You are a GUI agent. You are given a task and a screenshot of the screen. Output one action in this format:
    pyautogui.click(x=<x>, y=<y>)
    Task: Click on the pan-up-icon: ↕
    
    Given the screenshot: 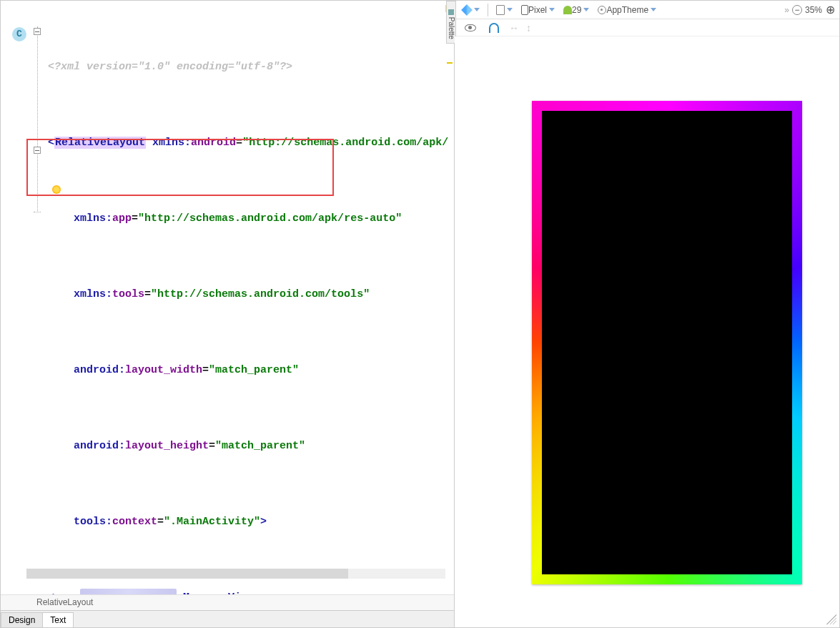 What is the action you would take?
    pyautogui.click(x=529, y=28)
    